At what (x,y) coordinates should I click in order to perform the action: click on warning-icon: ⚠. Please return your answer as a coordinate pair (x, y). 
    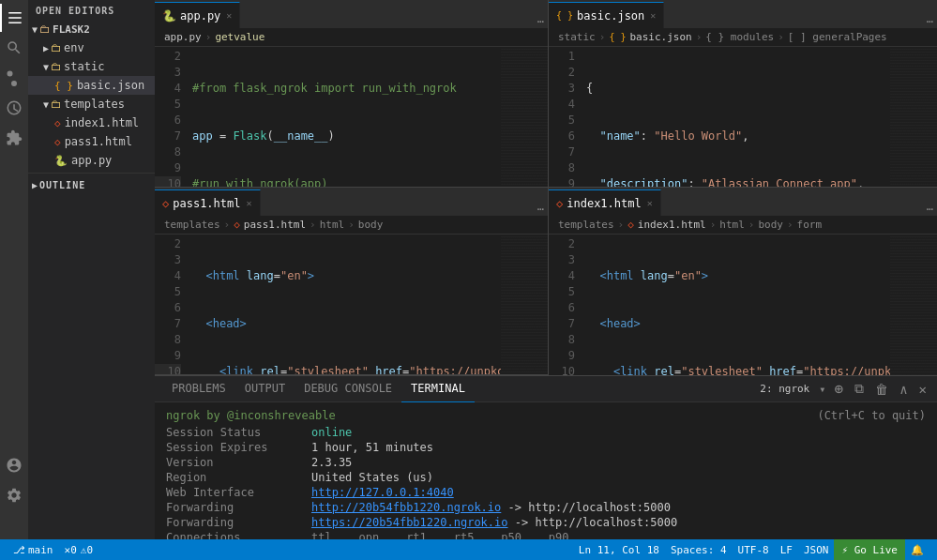
    Looking at the image, I should click on (84, 550).